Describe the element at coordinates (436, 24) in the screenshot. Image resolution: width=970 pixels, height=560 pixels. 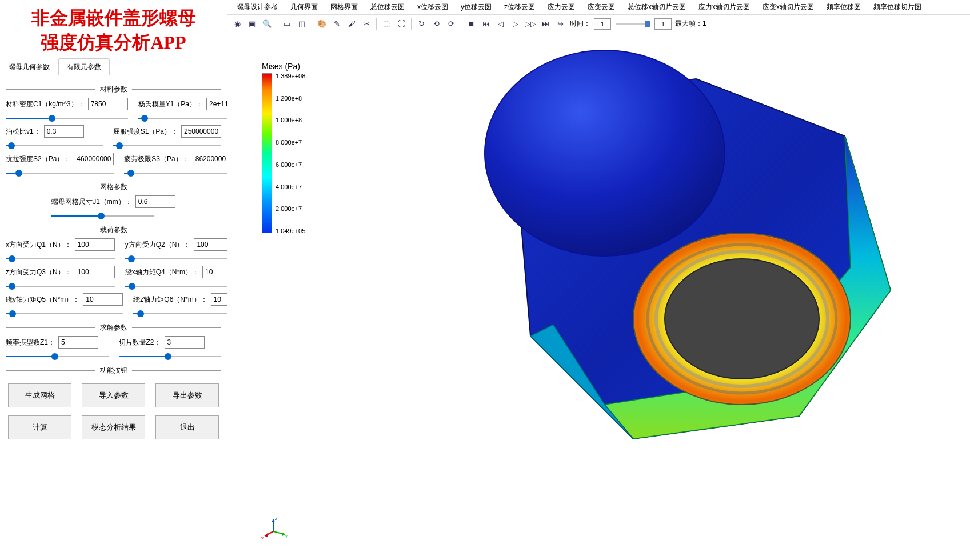
I see `refresh-icon: ⟲` at that location.